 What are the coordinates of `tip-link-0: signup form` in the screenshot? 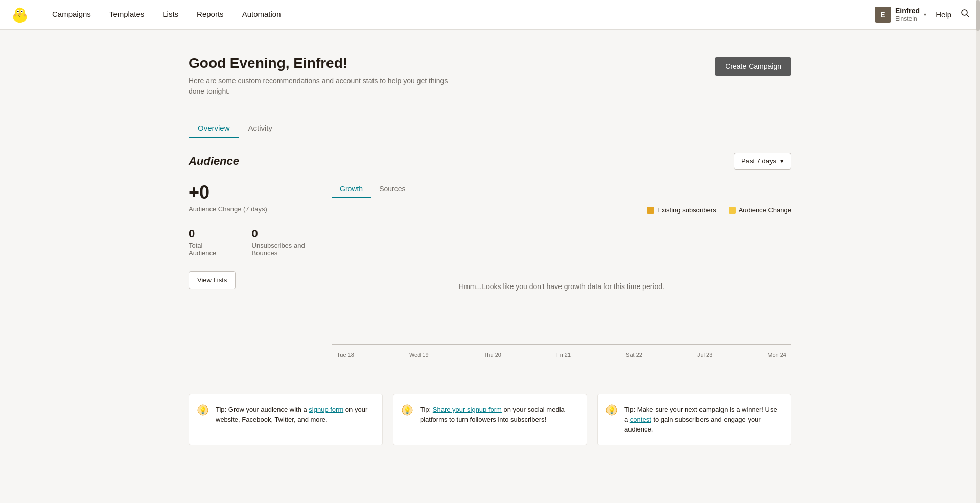 It's located at (326, 410).